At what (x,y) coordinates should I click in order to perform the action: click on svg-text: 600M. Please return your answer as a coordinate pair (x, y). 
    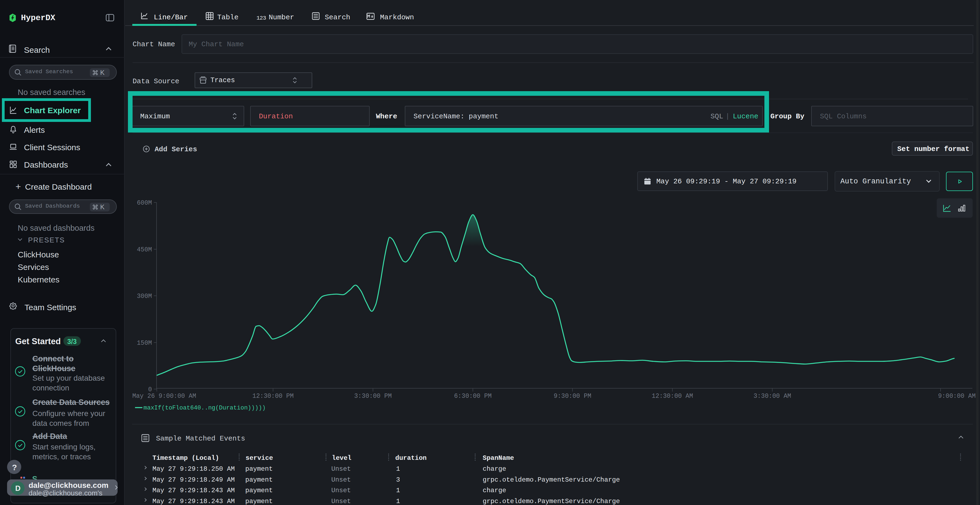
    Looking at the image, I should click on (145, 203).